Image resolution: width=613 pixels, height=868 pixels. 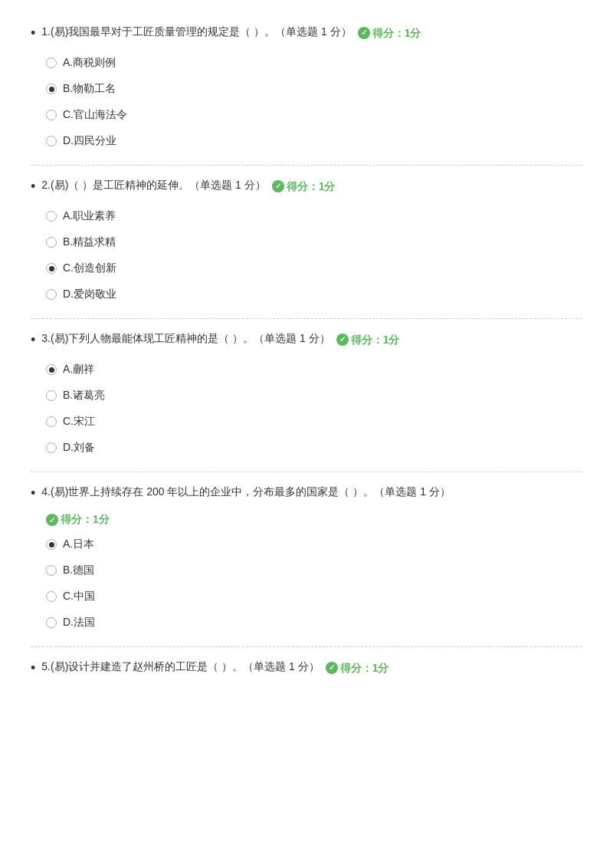 I want to click on radio-1d, so click(x=51, y=141).